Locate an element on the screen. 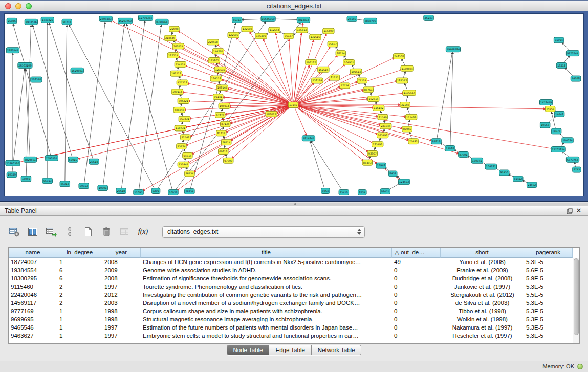 The height and width of the screenshot is (372, 588). network-node: 10553 is located at coordinates (545, 125).